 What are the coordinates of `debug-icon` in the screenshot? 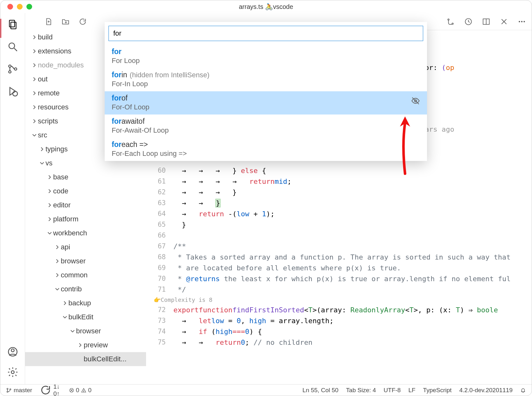 It's located at (13, 91).